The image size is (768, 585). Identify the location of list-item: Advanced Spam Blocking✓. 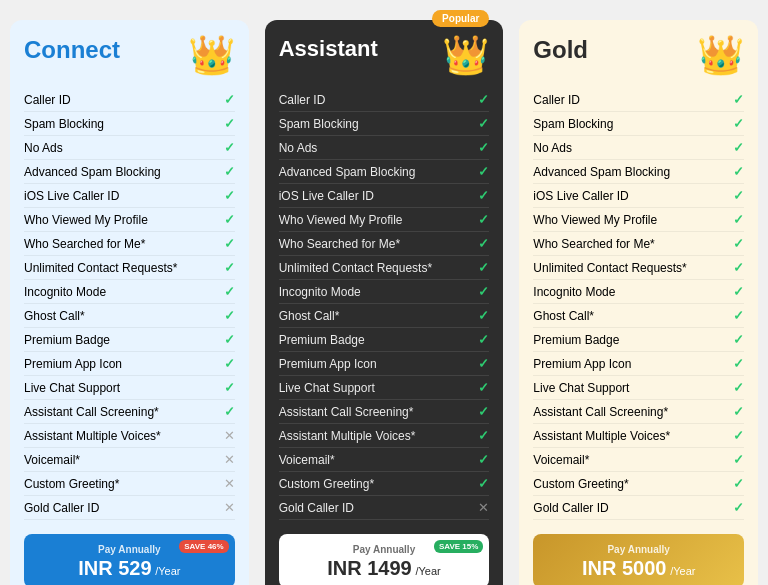
(130, 172).